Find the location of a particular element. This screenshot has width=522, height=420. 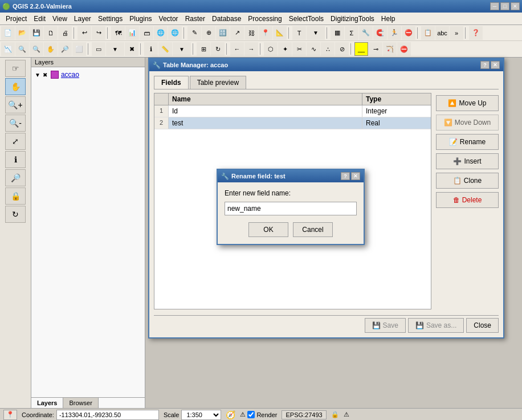

pan-tool: ☞ is located at coordinates (15, 68).